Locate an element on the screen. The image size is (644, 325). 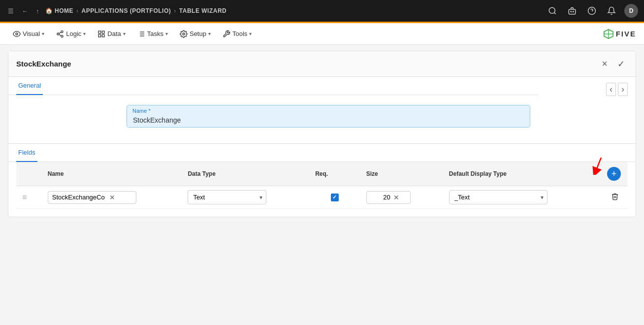
next-arrow-btn: › is located at coordinates (623, 90).